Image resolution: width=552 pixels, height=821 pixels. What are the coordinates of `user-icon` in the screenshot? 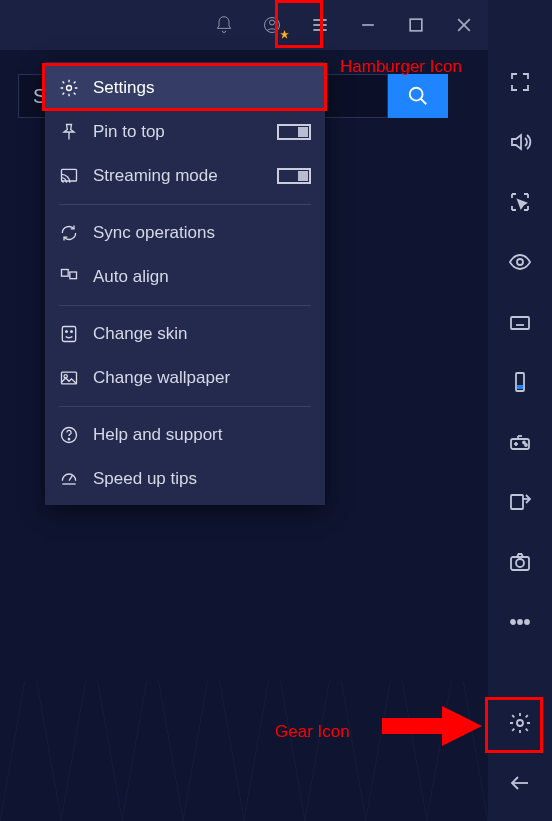 It's located at (272, 25).